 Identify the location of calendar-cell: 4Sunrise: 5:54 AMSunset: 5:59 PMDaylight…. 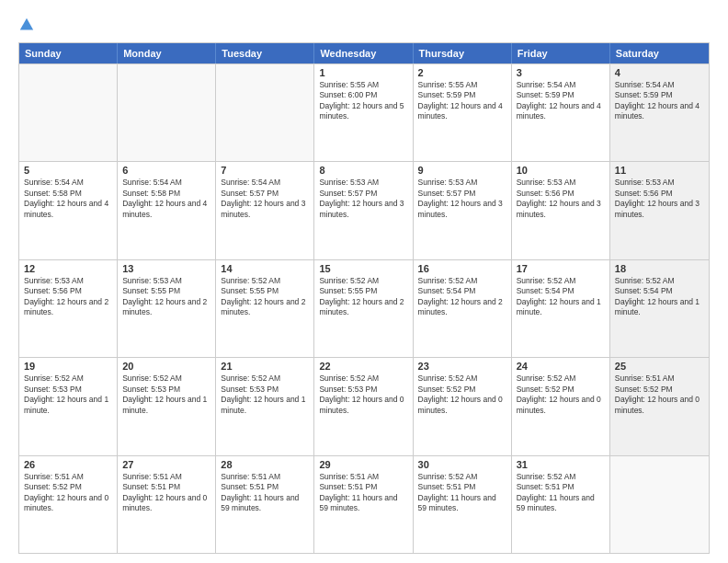
(660, 112).